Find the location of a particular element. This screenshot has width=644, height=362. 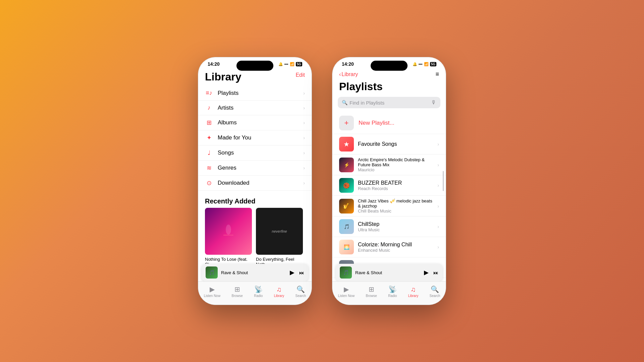

library-item-songs: ♩ Songs › is located at coordinates (255, 153).